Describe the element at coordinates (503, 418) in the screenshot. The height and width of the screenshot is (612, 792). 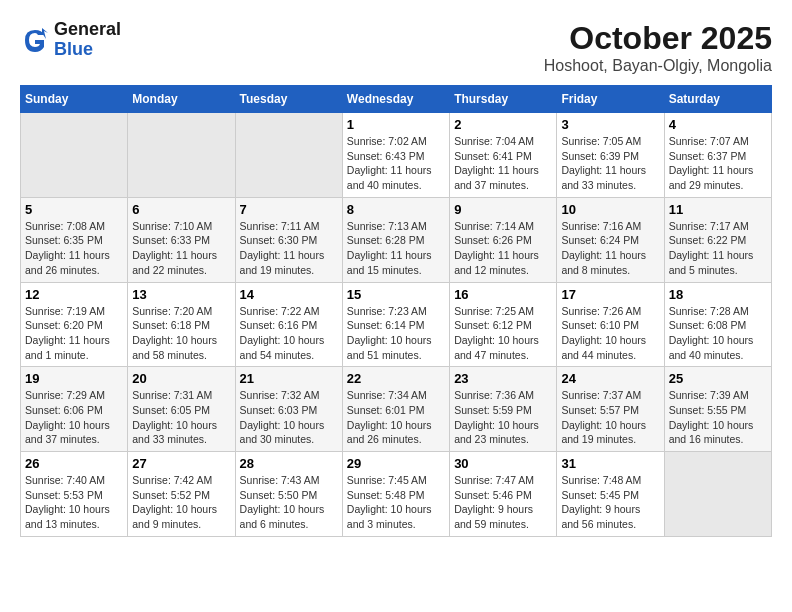
I see `day-info: Sunrise: 7:36 AM Sunset: 5:59 PM Dayligh…` at that location.